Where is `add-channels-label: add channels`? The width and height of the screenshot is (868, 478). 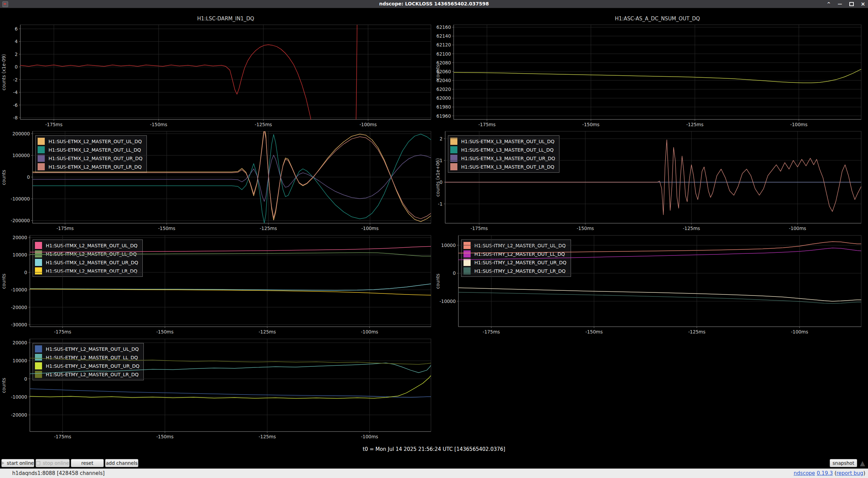 add-channels-label: add channels is located at coordinates (122, 463).